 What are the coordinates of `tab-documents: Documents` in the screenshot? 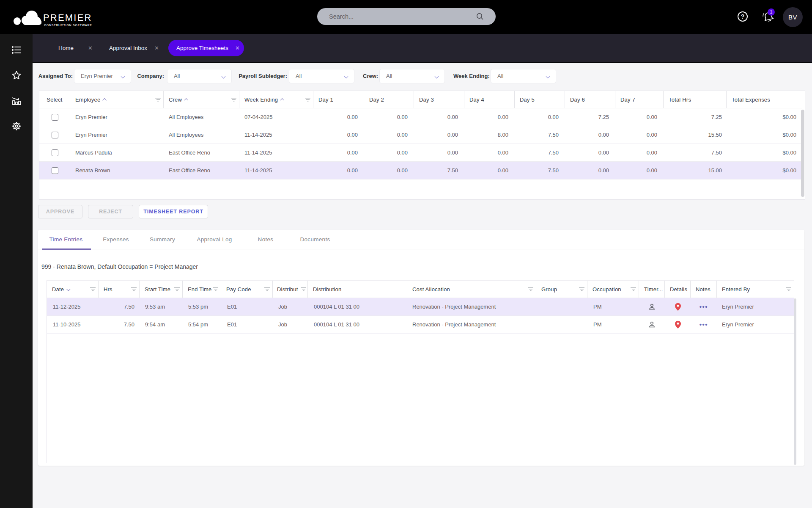 It's located at (315, 240).